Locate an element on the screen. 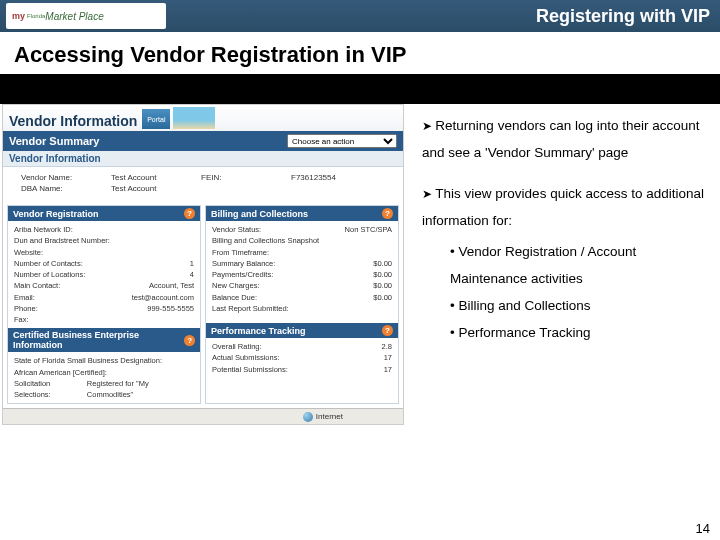 The image size is (720, 540). card-bill-title: Billing and Collections is located at coordinates (260, 214).